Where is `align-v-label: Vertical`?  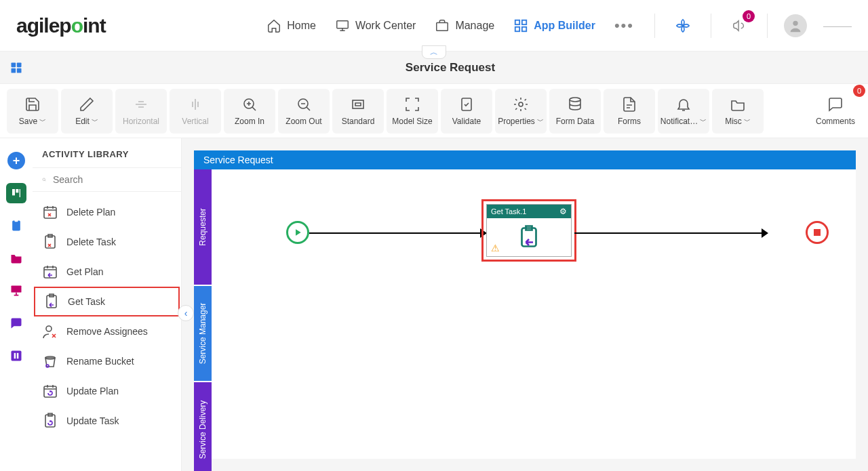 align-v-label: Vertical is located at coordinates (195, 121).